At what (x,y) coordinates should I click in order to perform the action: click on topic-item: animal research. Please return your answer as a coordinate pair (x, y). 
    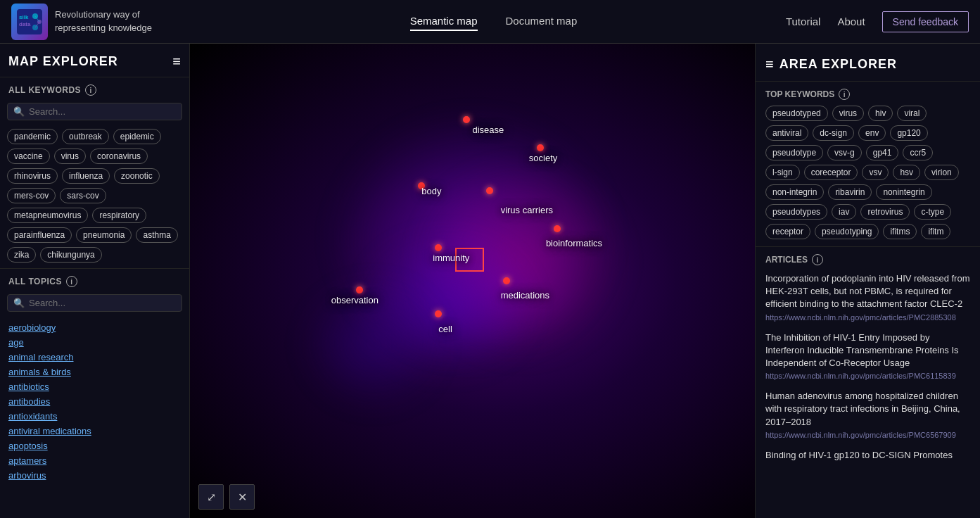
    Looking at the image, I should click on (94, 358).